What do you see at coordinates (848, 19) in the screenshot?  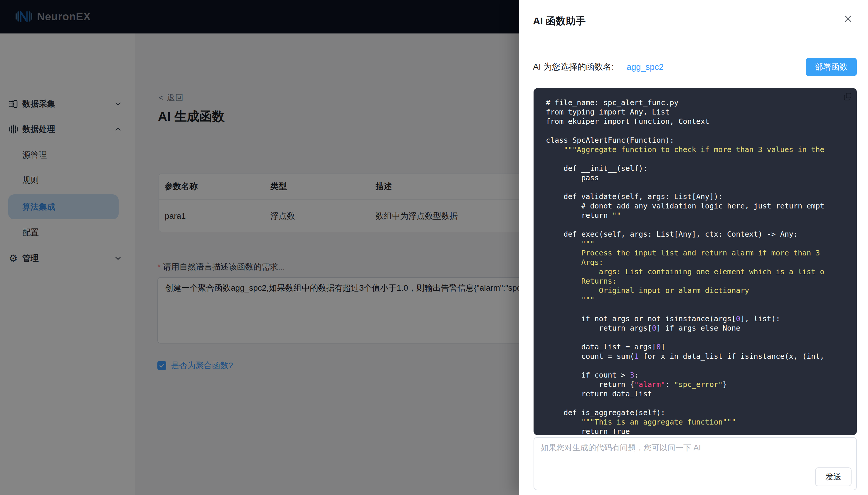 I see `close-icon` at bounding box center [848, 19].